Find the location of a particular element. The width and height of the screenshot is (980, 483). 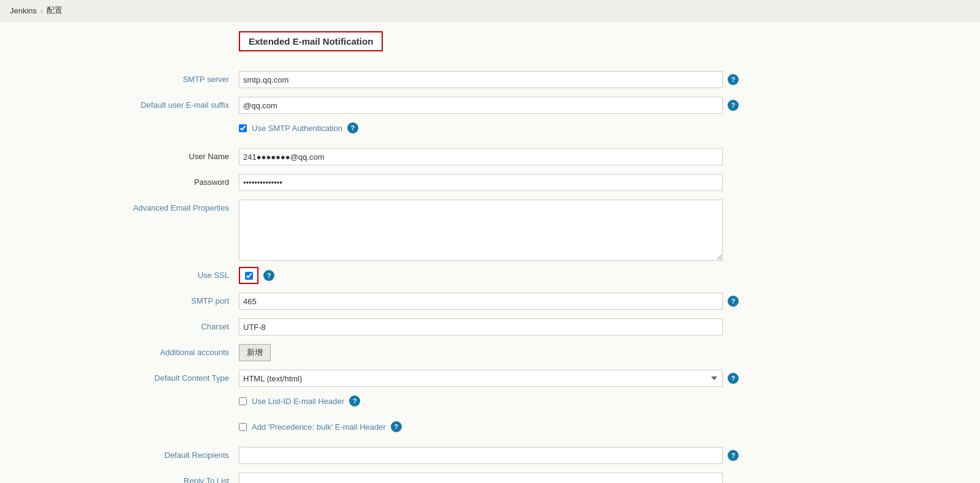

content-type-select: HTML (text/html) Plain Text (text/plain) is located at coordinates (481, 378).